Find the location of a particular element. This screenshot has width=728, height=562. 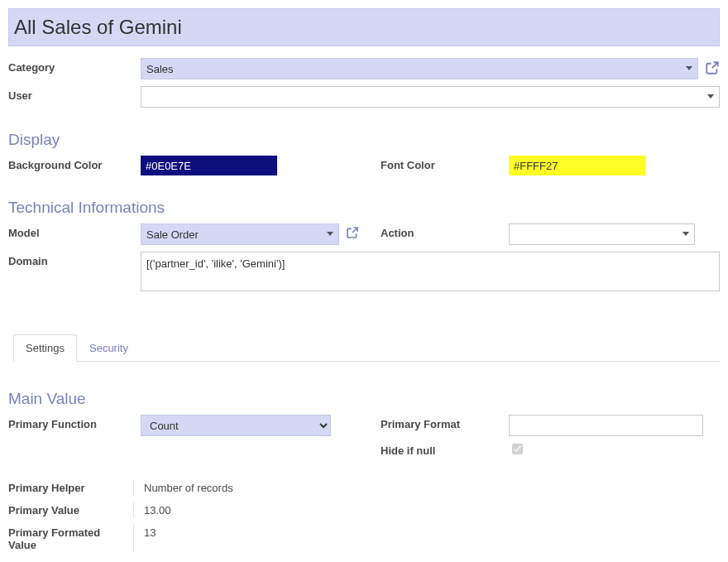

primary-value-value: 13.00 is located at coordinates (152, 510).